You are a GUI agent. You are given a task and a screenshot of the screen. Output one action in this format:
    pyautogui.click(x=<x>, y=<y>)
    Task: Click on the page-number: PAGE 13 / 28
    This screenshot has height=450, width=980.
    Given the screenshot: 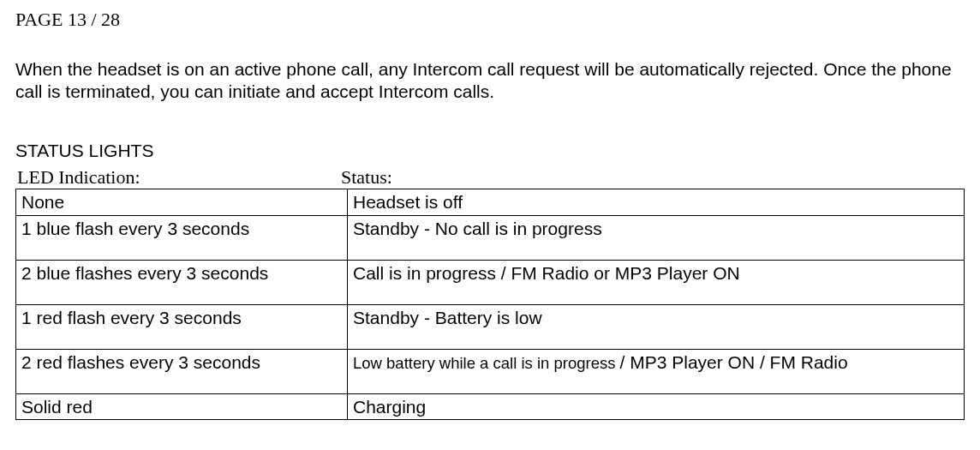 What is the action you would take?
    pyautogui.click(x=490, y=20)
    